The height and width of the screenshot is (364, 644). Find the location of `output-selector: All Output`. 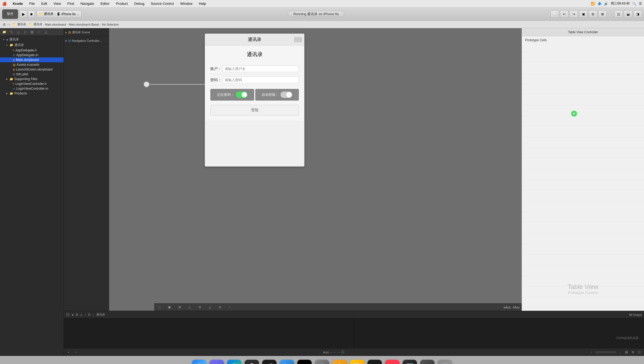

output-selector: All Output is located at coordinates (635, 315).